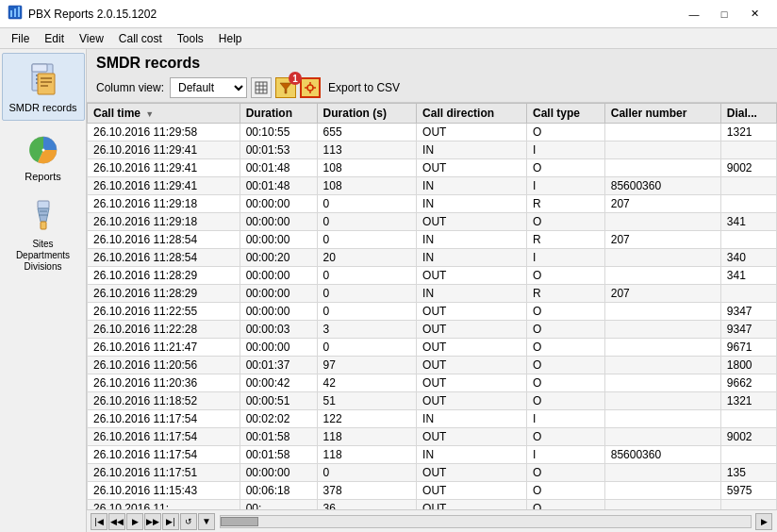 This screenshot has height=532, width=777. Describe the element at coordinates (432, 490) in the screenshot. I see `table-row: 26.10.2016 11:15:4300:06:18378OUTO5975` at that location.